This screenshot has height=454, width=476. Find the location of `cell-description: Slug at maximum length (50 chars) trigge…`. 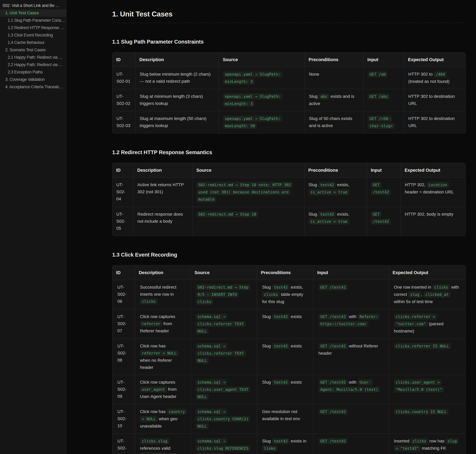

cell-description: Slug at maximum length (50 chars) trigge… is located at coordinates (177, 122).